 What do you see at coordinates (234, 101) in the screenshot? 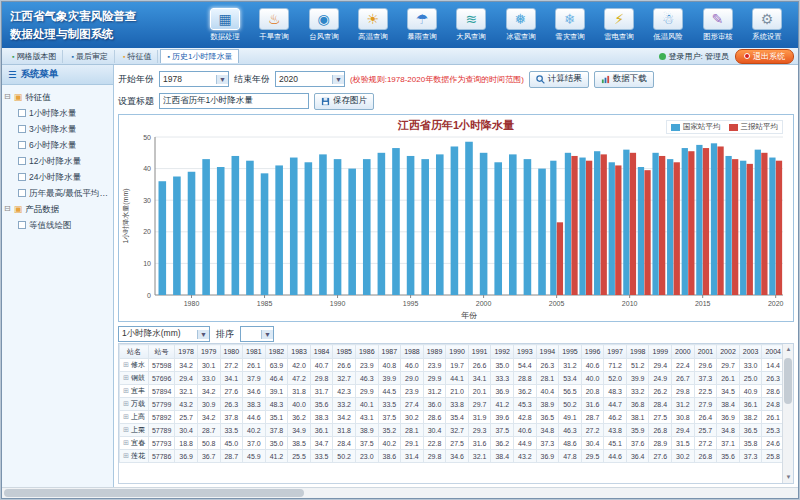
I see `chart-title-input` at bounding box center [234, 101].